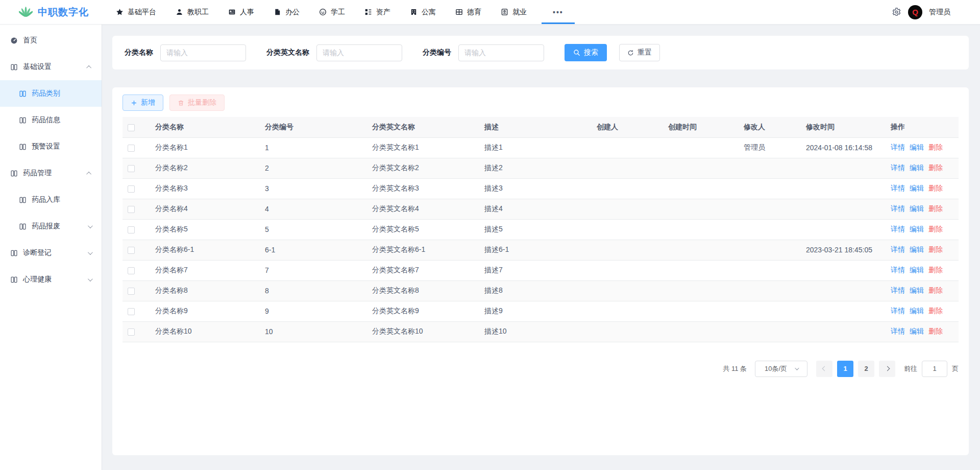  I want to click on nav-item-3: 人事, so click(241, 12).